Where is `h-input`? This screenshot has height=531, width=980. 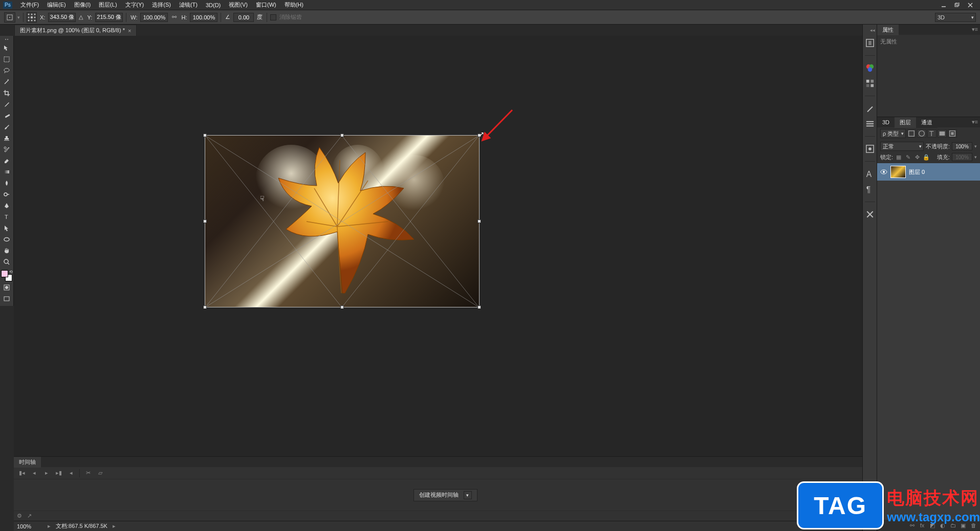
h-input is located at coordinates (204, 17).